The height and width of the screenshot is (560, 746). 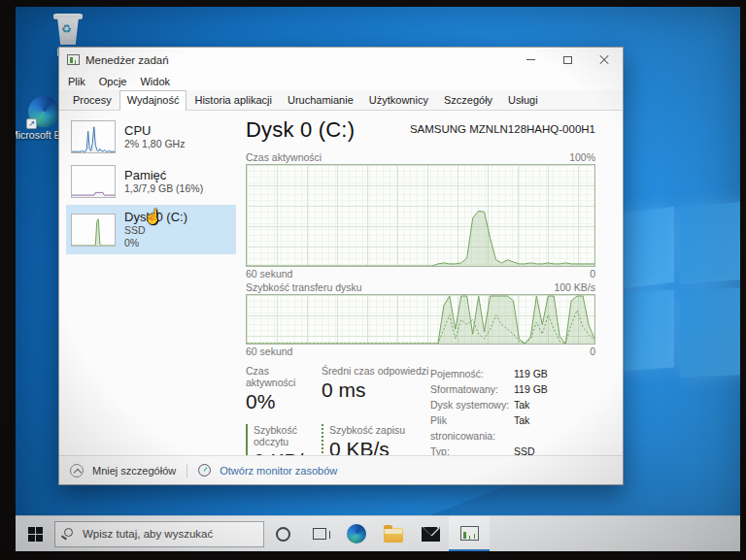 I want to click on disk-model: SAMSUNG MZNLN128HAHQ-000H1, so click(x=503, y=129).